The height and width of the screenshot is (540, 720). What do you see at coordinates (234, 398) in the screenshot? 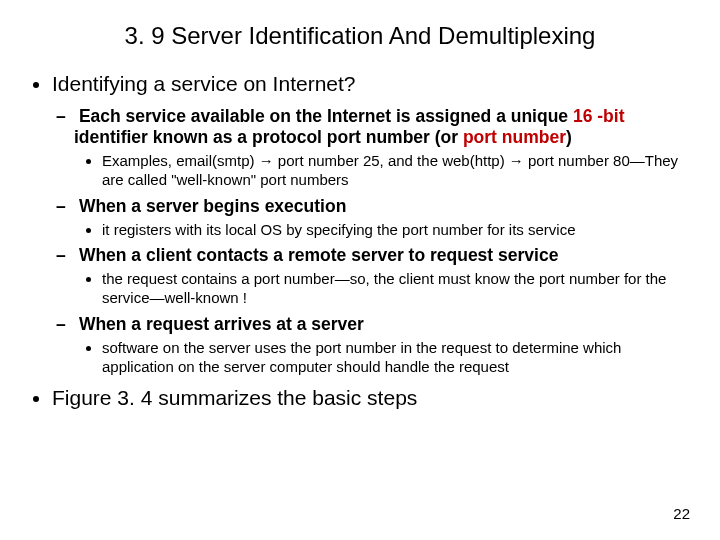
I see `bullet-text: Figure 3. 4 summarizes the basic steps` at bounding box center [234, 398].